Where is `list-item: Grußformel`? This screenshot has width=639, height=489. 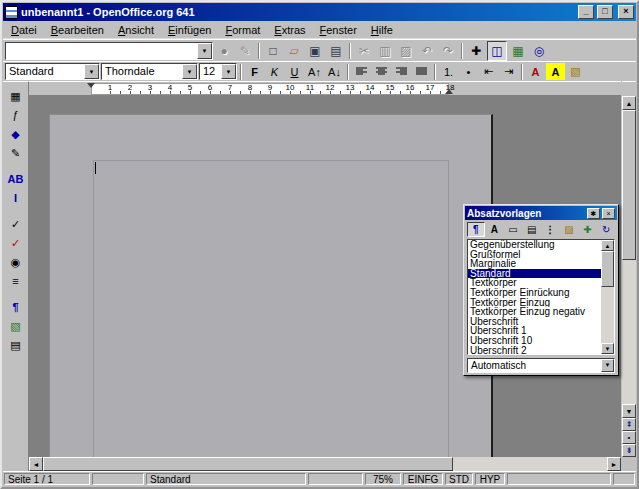
list-item: Grußformel is located at coordinates (534, 255).